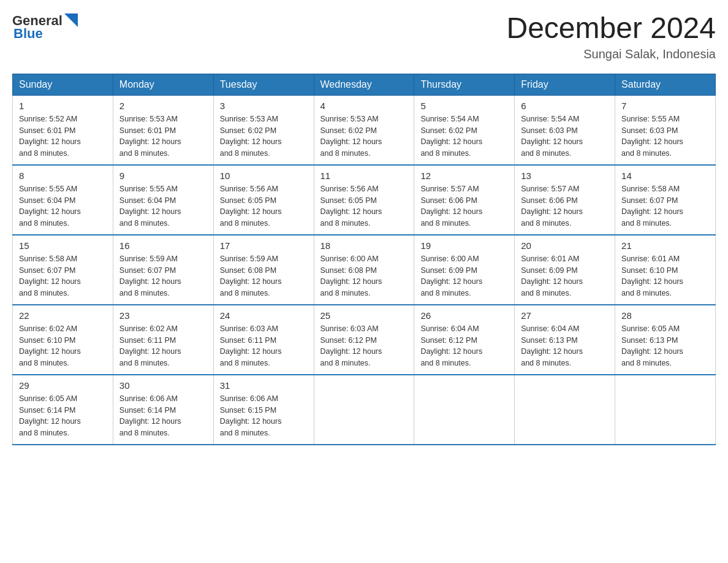  What do you see at coordinates (163, 385) in the screenshot?
I see `day-number: 30` at bounding box center [163, 385].